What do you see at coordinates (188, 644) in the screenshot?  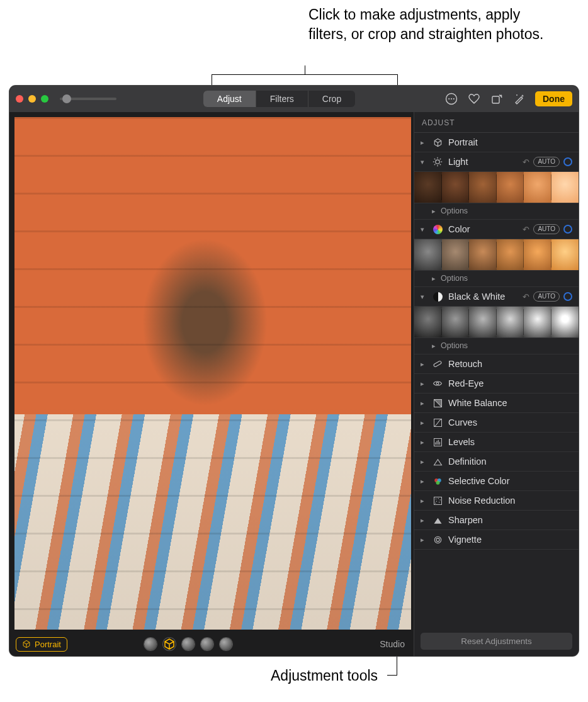 I see `lighting-contour` at bounding box center [188, 644].